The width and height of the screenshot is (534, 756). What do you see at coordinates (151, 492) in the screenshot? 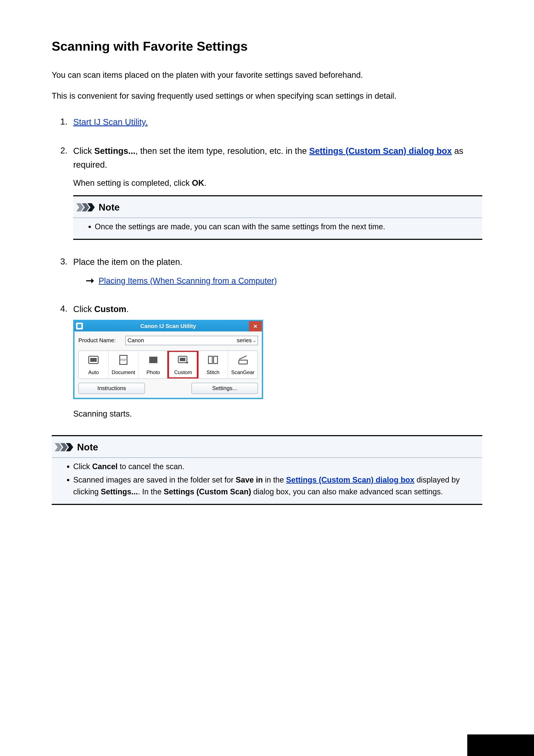
I see `n2i2-p2: . In the` at bounding box center [151, 492].